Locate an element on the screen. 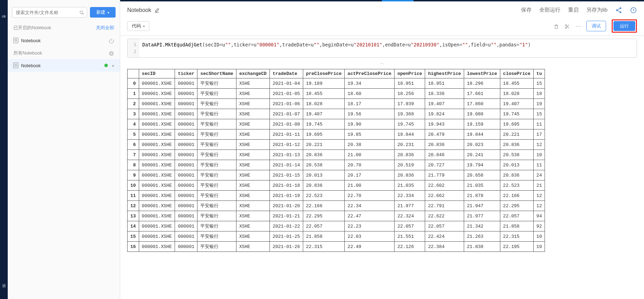 The height and width of the screenshot is (299, 644). table-row: 14000001.XSHE000001平安银行XSHE2021-01-2222.… is located at coordinates (336, 227).